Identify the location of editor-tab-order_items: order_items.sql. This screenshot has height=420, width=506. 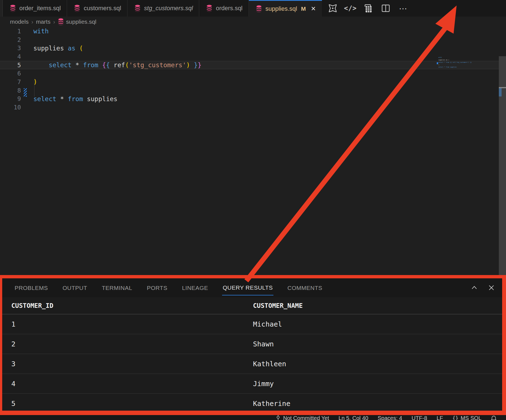
(35, 8).